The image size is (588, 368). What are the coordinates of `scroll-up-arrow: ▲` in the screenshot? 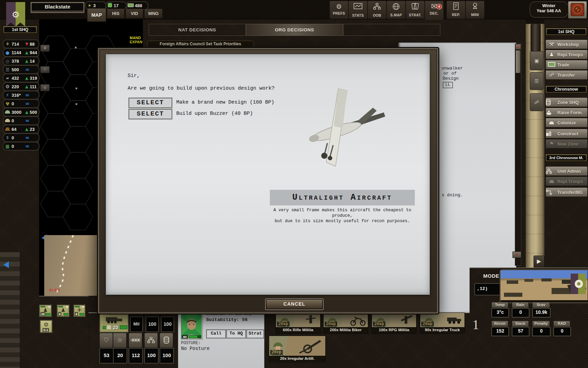 It's located at (518, 47).